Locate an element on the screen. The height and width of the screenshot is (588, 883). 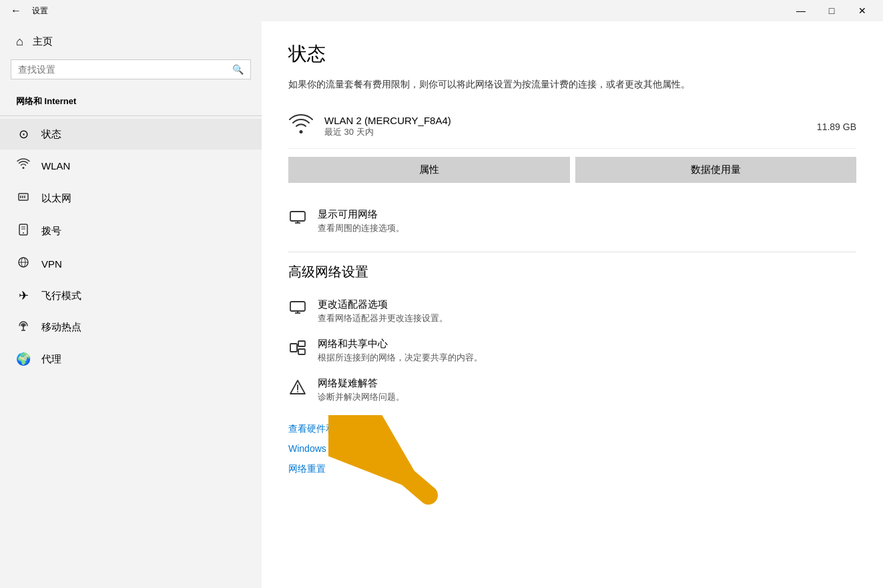
adapter-title: 更改适配器选项 is located at coordinates (383, 304).